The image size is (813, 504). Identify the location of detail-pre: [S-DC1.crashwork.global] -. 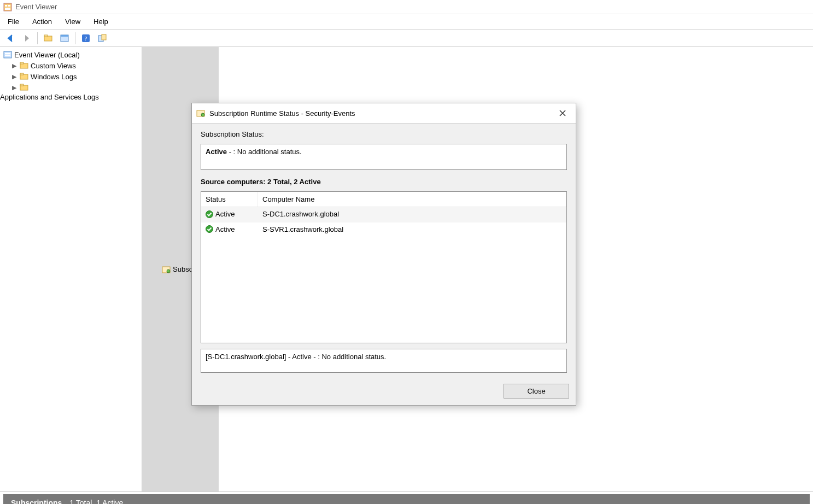
(249, 356).